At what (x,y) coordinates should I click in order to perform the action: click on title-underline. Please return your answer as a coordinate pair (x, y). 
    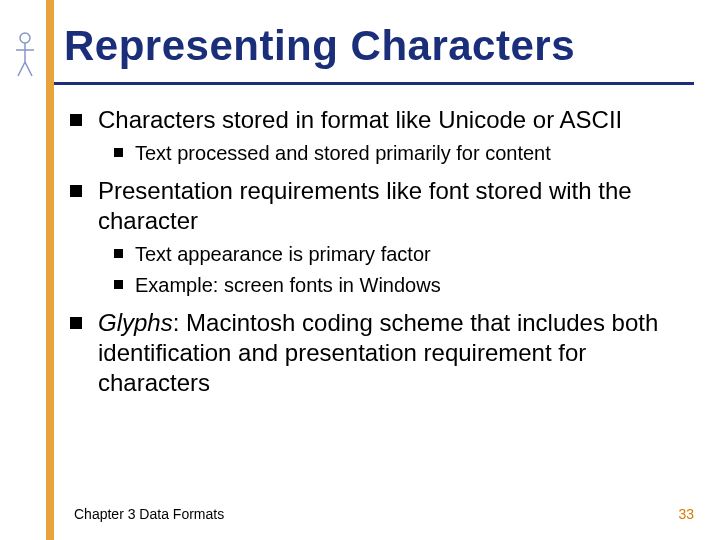
    Looking at the image, I should click on (374, 84).